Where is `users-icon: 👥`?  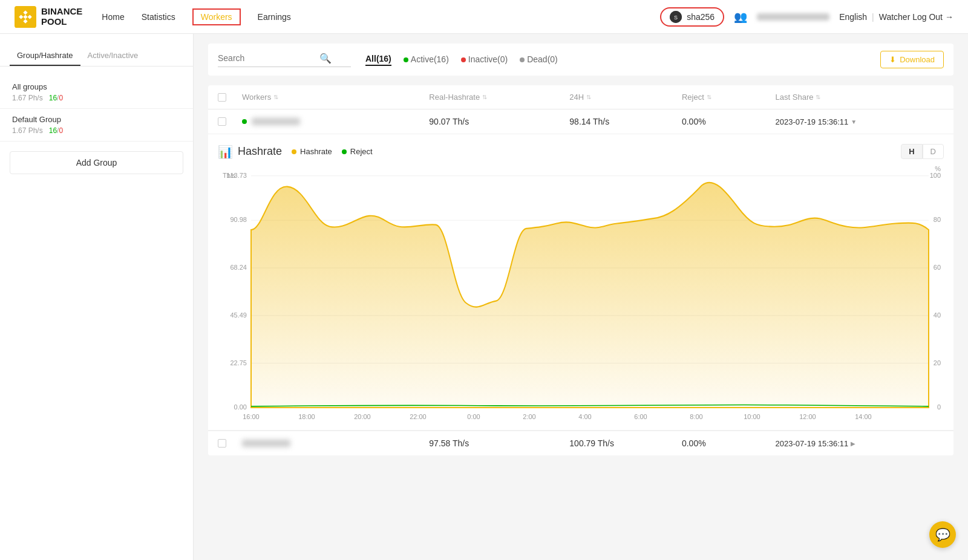
users-icon: 👥 is located at coordinates (741, 17).